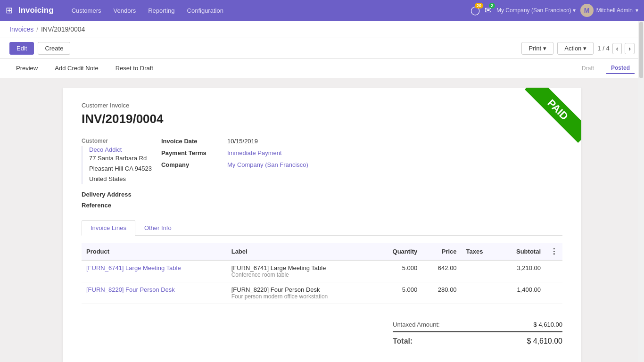  What do you see at coordinates (522, 272) in the screenshot?
I see `row1-subtotal: 3,210.00` at bounding box center [522, 272].